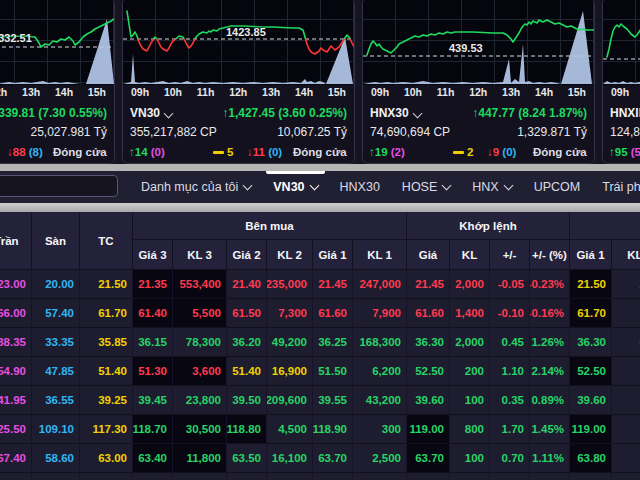 The height and width of the screenshot is (480, 640). Describe the element at coordinates (153, 372) in the screenshot. I see `cell-bid-price3: 51.30` at that location.